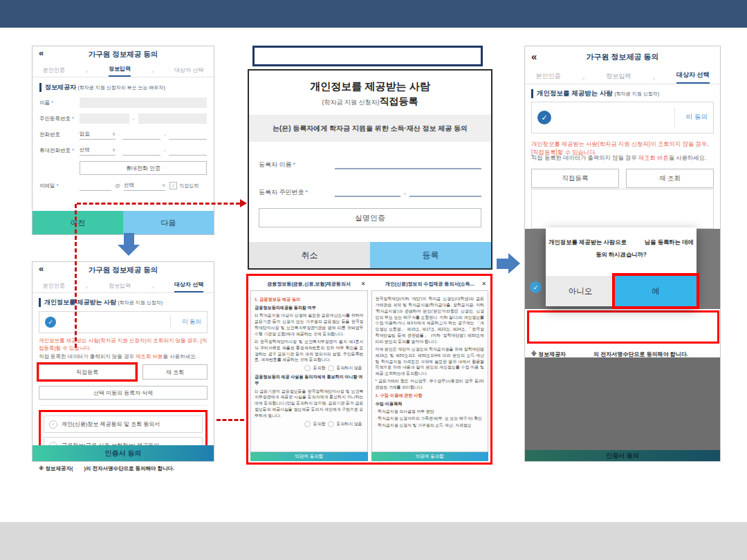  I want to click on section-label: 정보제공자, so click(61, 87).